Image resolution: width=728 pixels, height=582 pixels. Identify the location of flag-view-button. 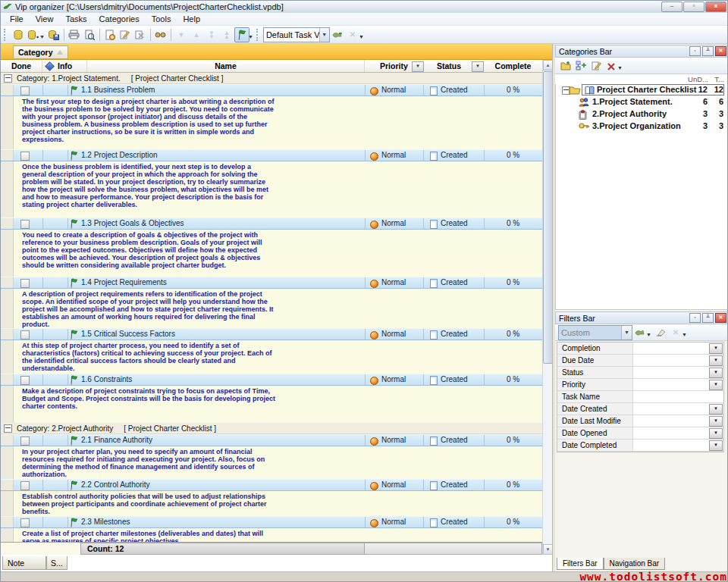
(242, 35).